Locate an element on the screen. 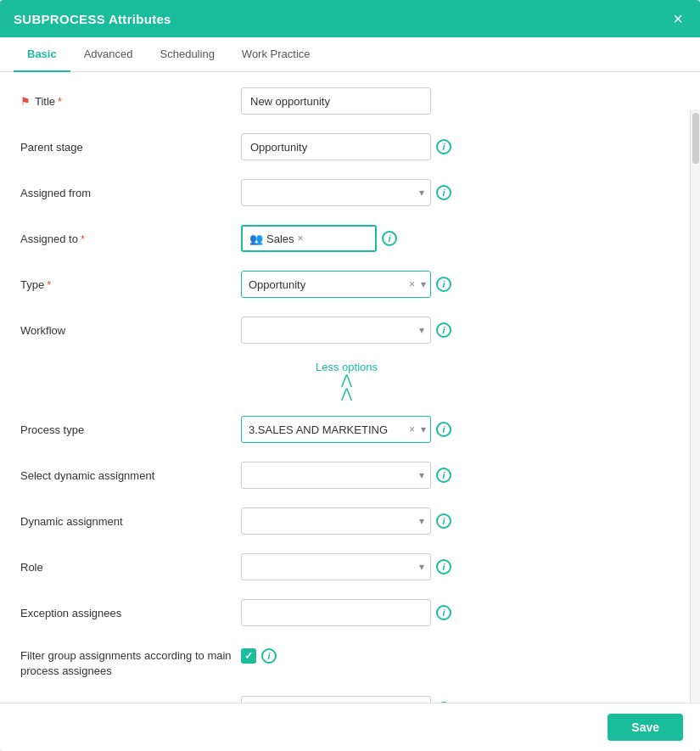  process-type-label: Process type is located at coordinates (131, 429).